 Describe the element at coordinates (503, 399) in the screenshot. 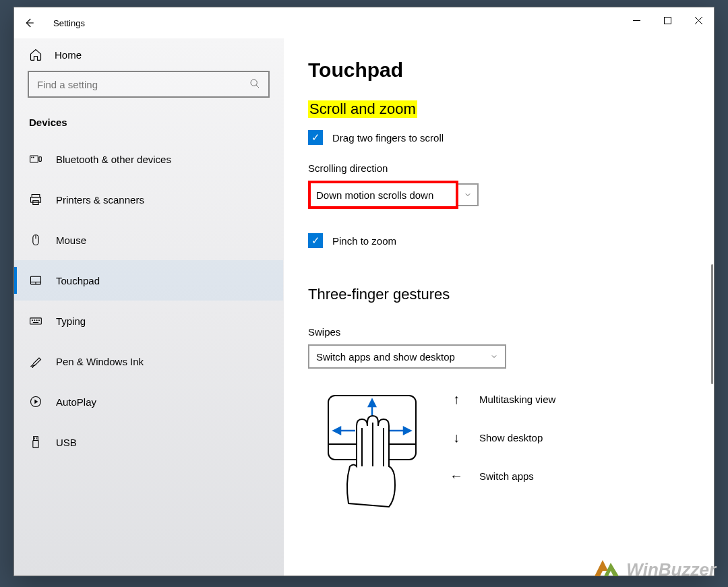

I see `gesture-legend-item: ↑Multitasking view` at that location.